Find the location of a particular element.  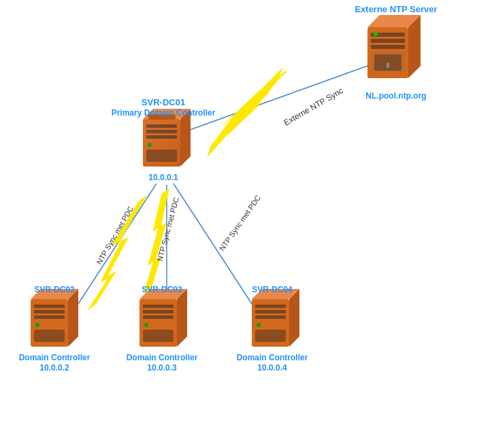

ntp-server is located at coordinates (394, 46).